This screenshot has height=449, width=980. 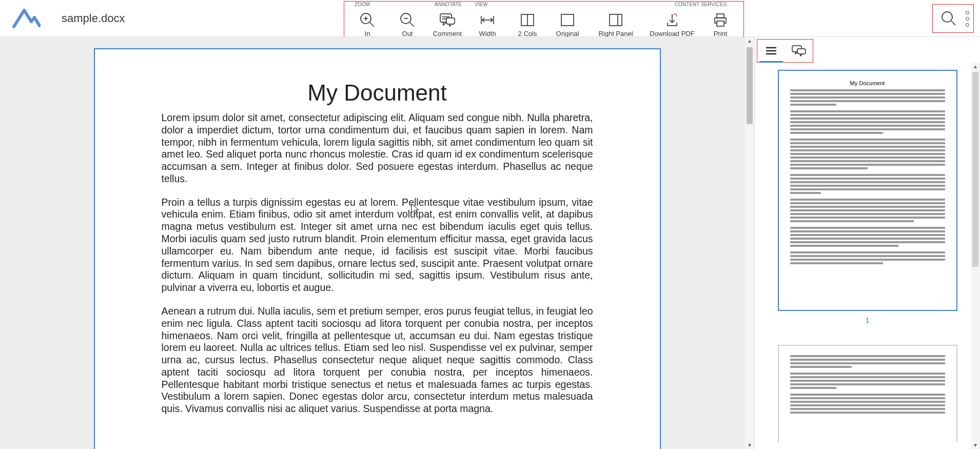 What do you see at coordinates (616, 20) in the screenshot?
I see `right-panel-icon` at bounding box center [616, 20].